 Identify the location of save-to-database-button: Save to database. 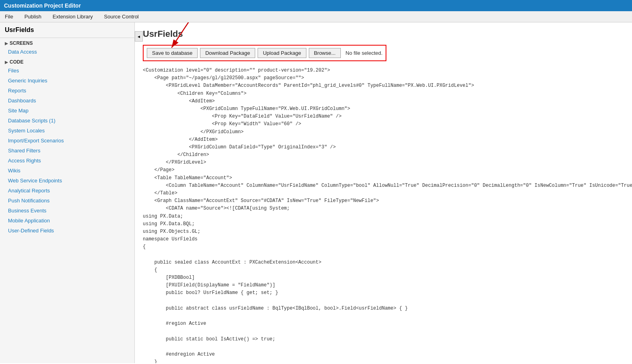
(172, 53).